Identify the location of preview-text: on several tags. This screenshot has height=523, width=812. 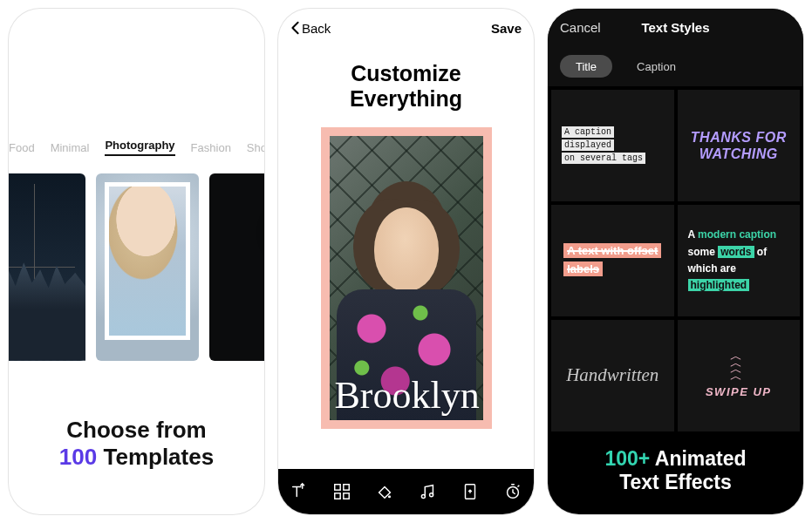
(604, 159).